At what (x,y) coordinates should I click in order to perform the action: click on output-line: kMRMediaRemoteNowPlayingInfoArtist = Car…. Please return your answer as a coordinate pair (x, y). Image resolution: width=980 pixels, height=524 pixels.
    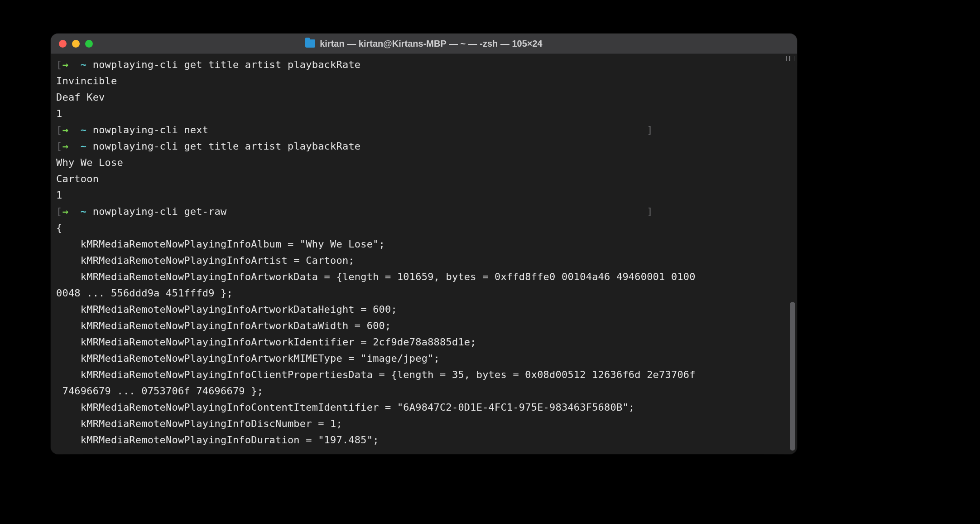
    Looking at the image, I should click on (206, 260).